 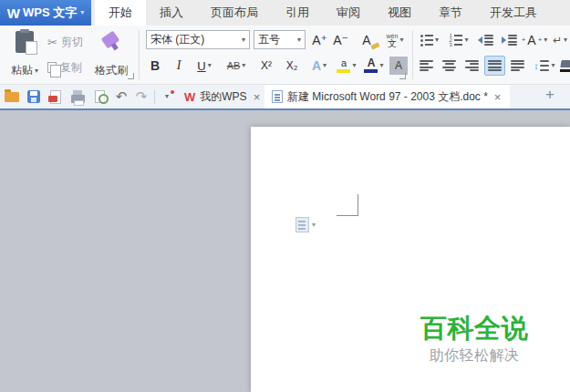 I want to click on align-right-button, so click(x=472, y=66).